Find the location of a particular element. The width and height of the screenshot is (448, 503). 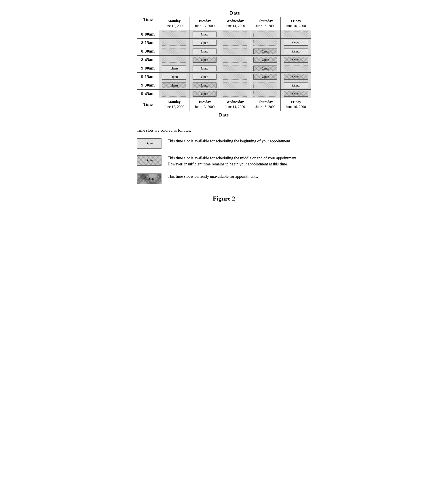

schedule-table: Time Date MondayJune 12, 2000TuesdayJune… is located at coordinates (224, 64).